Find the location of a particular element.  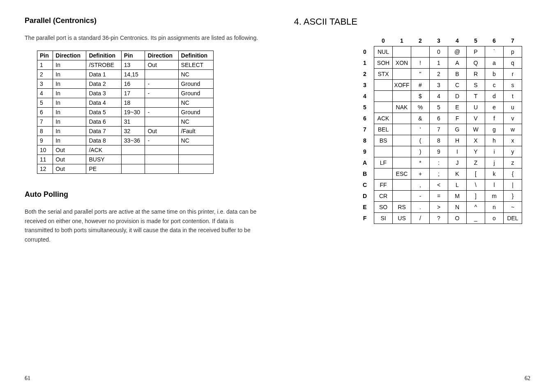

pin-cell: Data 8 is located at coordinates (104, 141).